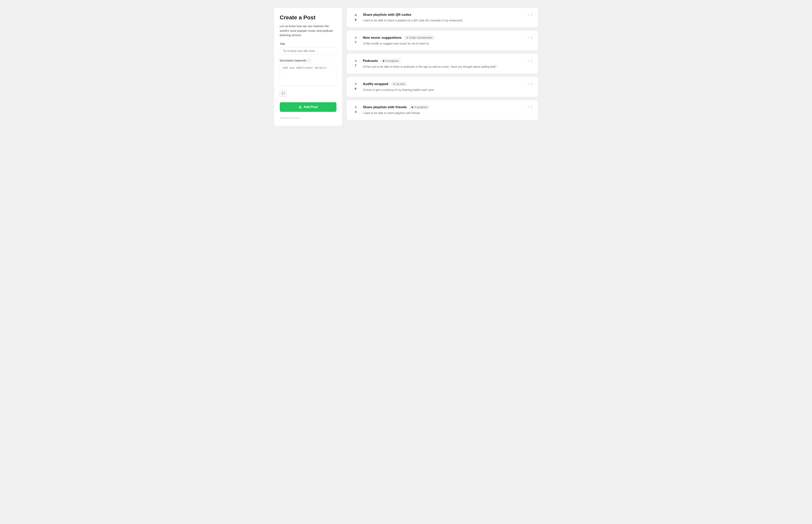 Image resolution: width=812 pixels, height=524 pixels. I want to click on comment-section: ○2, so click(530, 37).